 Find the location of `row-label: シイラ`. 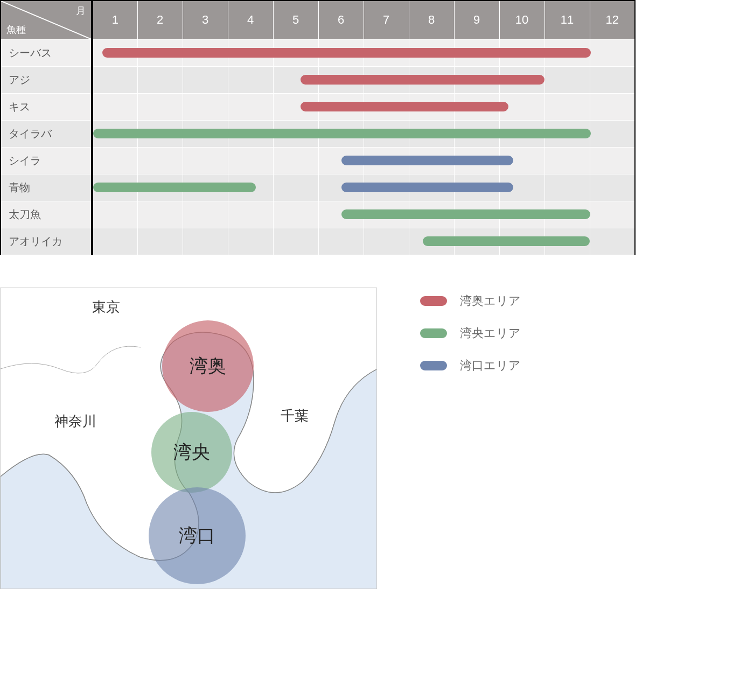

row-label: シイラ is located at coordinates (46, 160).